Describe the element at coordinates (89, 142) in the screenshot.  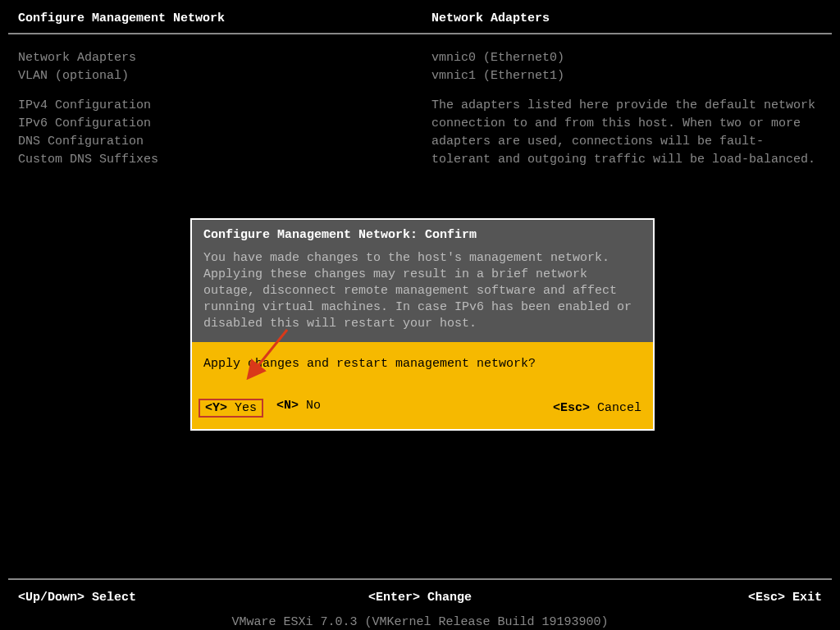
I see `menu-item-dns: DNS Configuration` at that location.